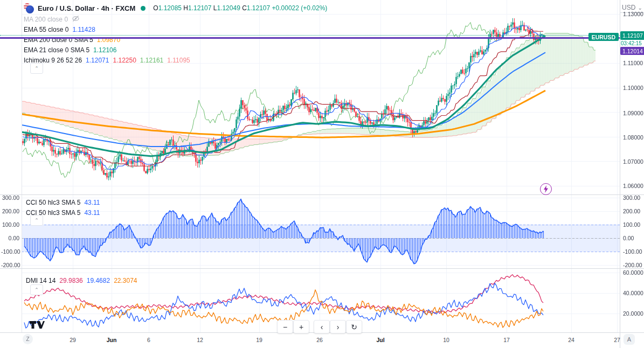 This screenshot has height=348, width=644. I want to click on price-tick: 1.07000, so click(633, 162).